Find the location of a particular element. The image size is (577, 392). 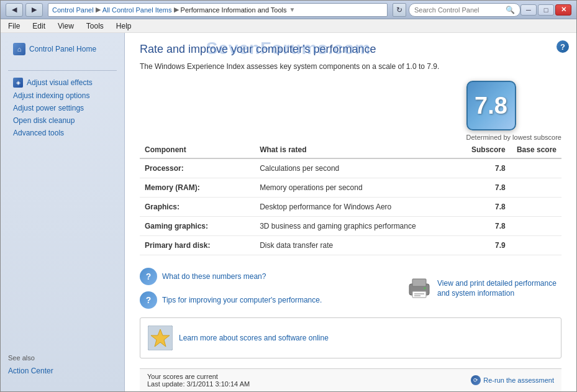

sidebar-link-power: Adjust power settings is located at coordinates (62, 108).